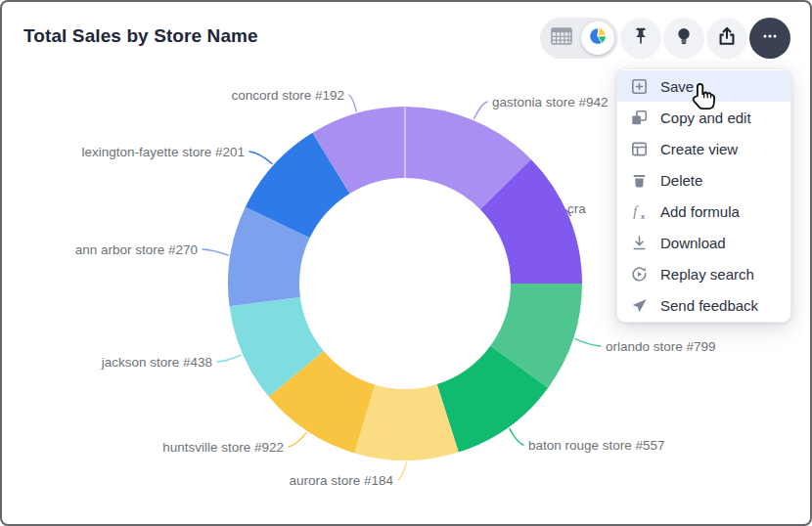 This screenshot has height=526, width=812. What do you see at coordinates (640, 180) in the screenshot?
I see `trash-icon` at bounding box center [640, 180].